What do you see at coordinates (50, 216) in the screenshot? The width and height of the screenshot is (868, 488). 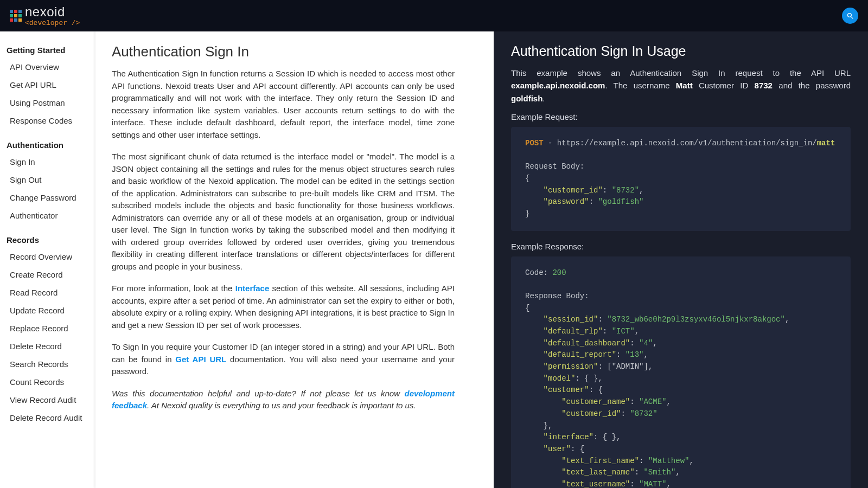 I see `nav-item: Authenticator` at bounding box center [50, 216].